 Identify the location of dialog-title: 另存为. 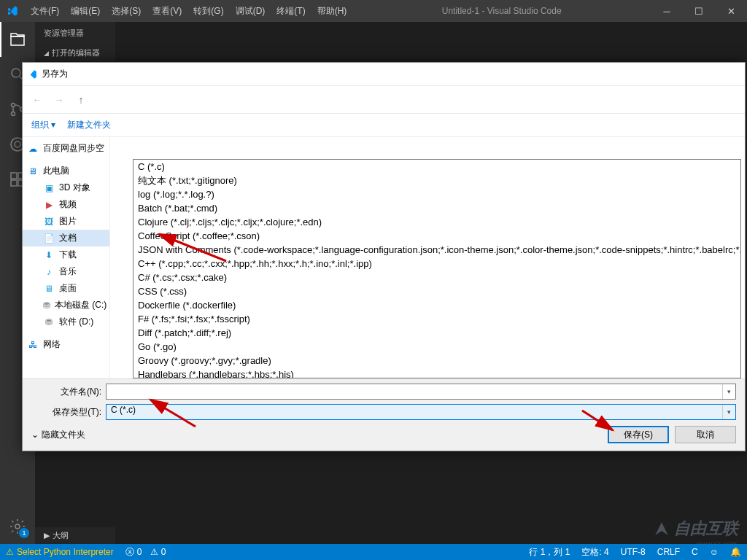
(55, 74).